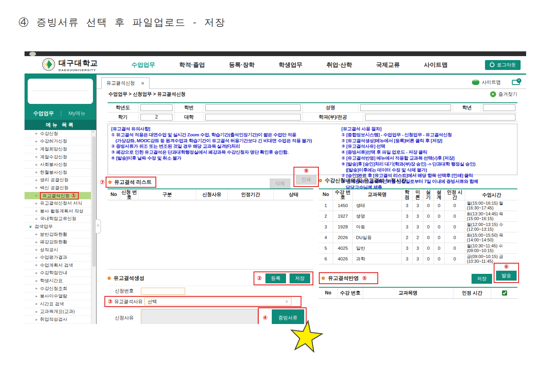  I want to click on sidebar-menu-item: 봉사이수열람, so click(58, 296).